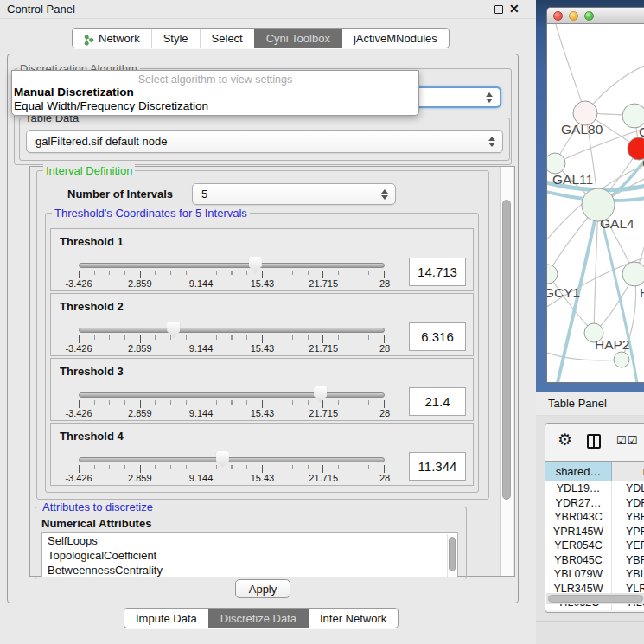 Image resolution: width=644 pixels, height=644 pixels. I want to click on thresholds-group-label: Threshold's Coordinates for 5 Intervals, so click(150, 213).